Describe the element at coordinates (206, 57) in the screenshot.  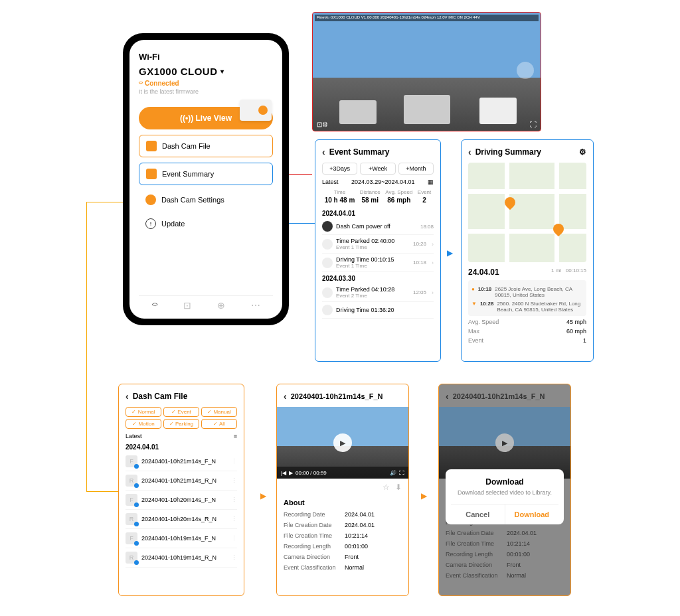
I see `wifi-label: Wi-Fi` at that location.